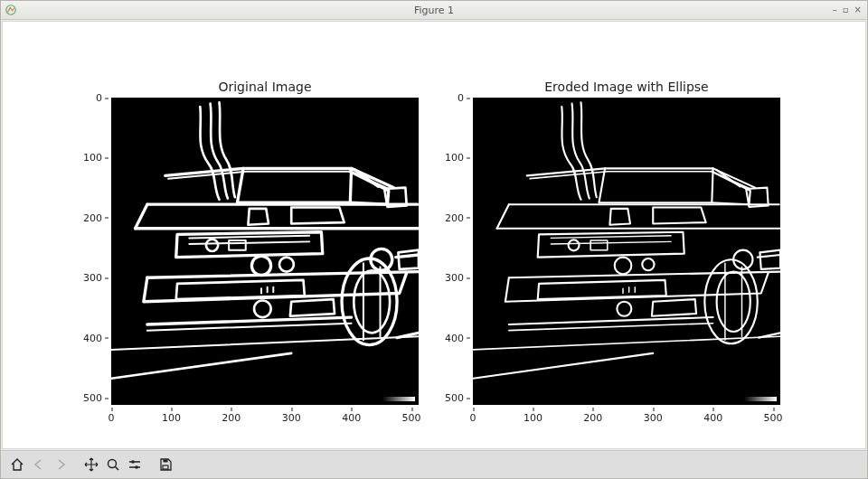 The width and height of the screenshot is (868, 479). What do you see at coordinates (61, 465) in the screenshot?
I see `forward-button` at bounding box center [61, 465].